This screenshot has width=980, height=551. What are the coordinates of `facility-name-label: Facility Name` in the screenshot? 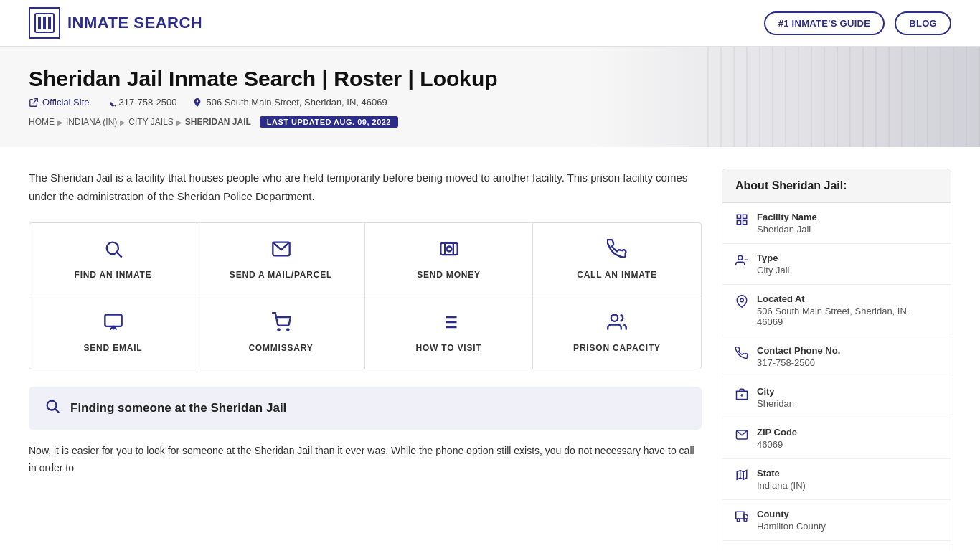 It's located at (787, 217).